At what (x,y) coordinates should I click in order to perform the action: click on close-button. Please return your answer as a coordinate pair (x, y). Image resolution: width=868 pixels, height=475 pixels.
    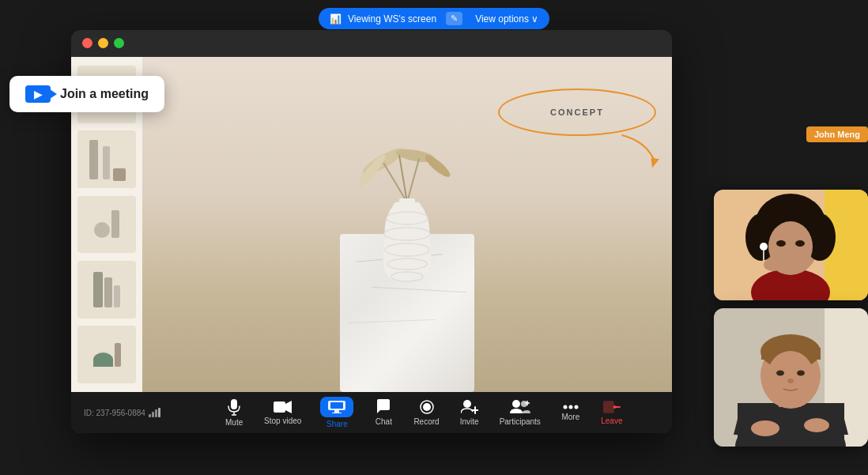
    Looking at the image, I should click on (87, 43).